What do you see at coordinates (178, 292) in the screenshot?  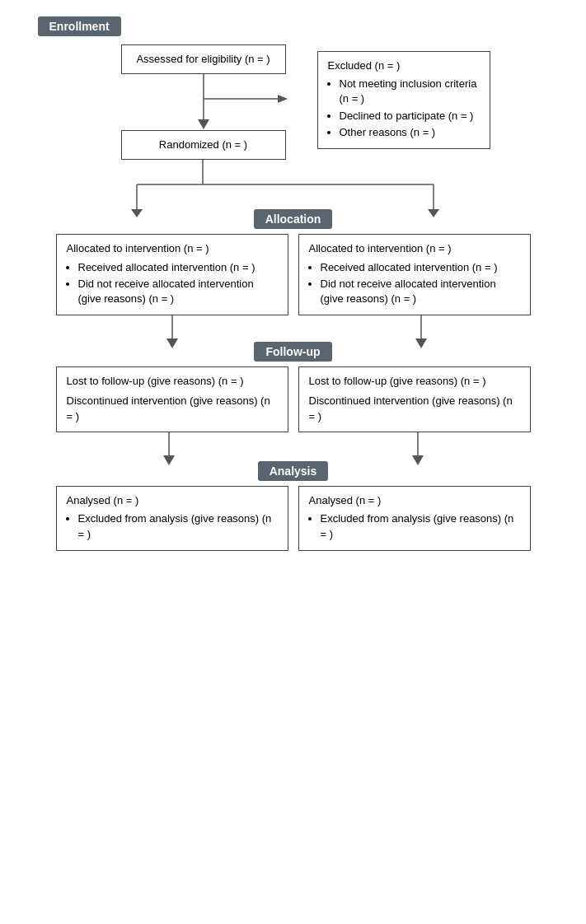 I see `alloc-left-item-2: Did not receive allocated intervention (…` at bounding box center [178, 292].